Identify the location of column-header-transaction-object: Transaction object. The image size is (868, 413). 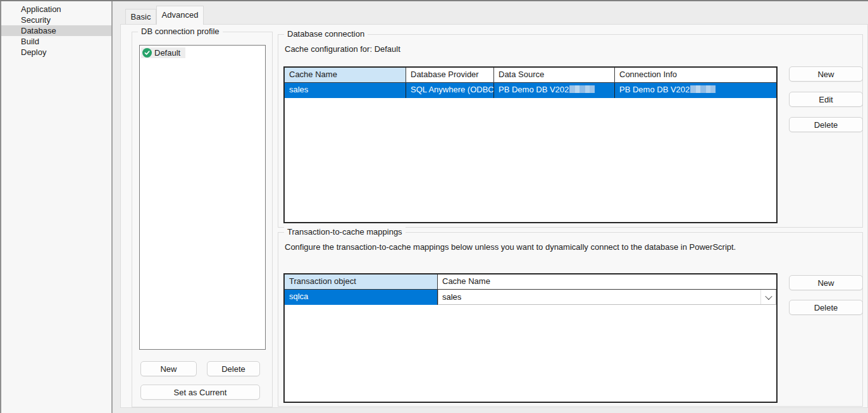
(361, 282).